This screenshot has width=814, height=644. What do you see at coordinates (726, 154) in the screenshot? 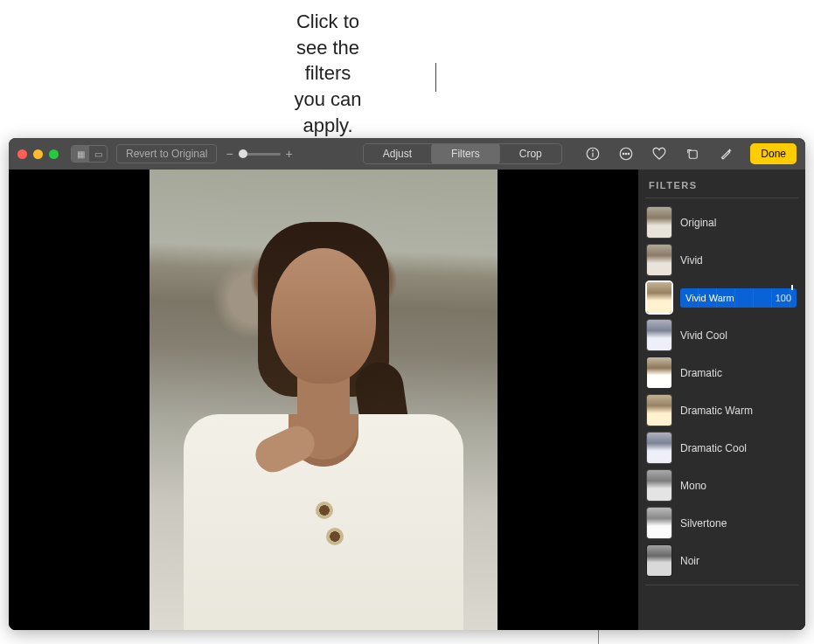
I see `auto-enhance-icon` at bounding box center [726, 154].